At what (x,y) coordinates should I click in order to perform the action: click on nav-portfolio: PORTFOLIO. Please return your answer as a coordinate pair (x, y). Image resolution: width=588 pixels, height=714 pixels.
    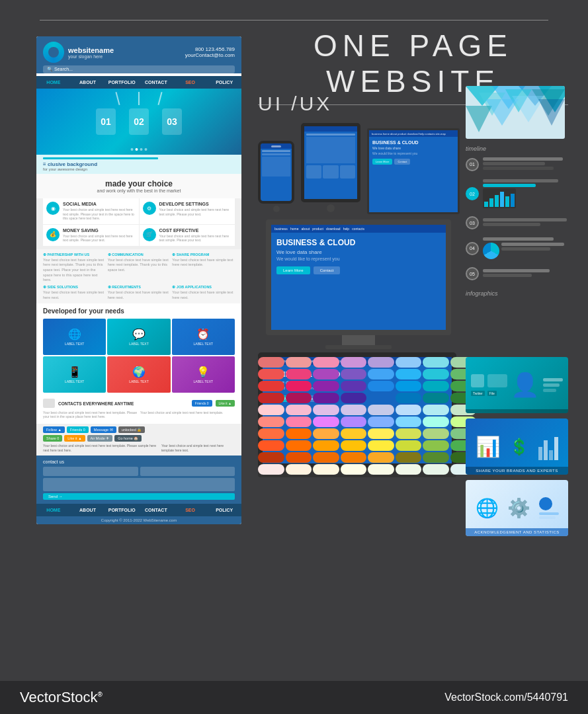
    Looking at the image, I should click on (122, 82).